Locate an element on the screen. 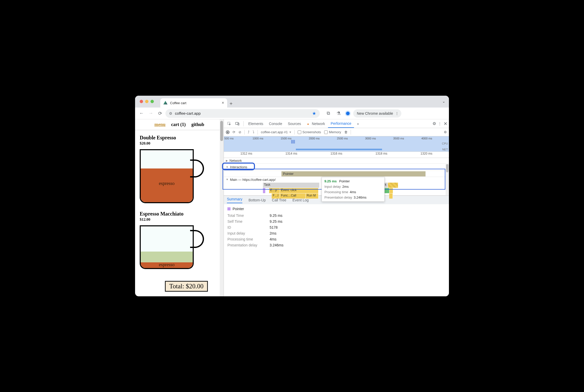  summary-title: Pointer is located at coordinates (238, 209).